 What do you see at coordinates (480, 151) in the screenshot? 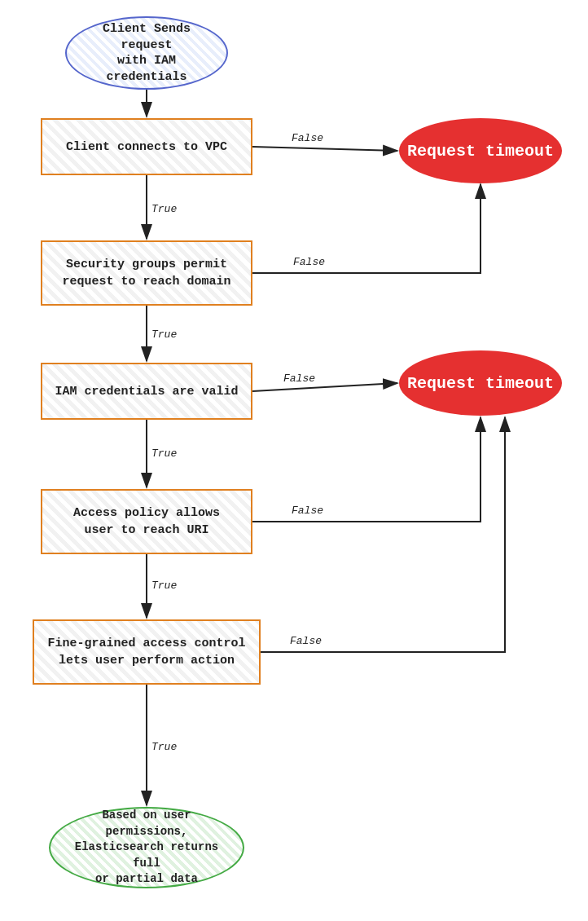
I see `timeout-node-1: Request timeout` at bounding box center [480, 151].